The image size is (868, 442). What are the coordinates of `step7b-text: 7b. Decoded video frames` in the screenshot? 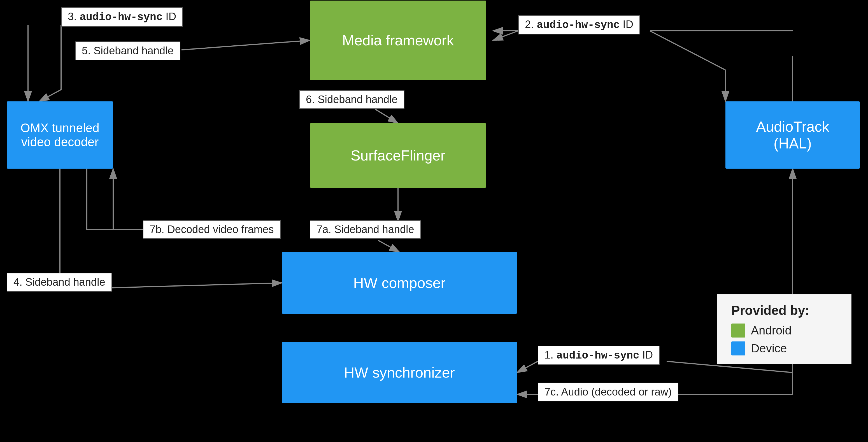 It's located at (212, 229).